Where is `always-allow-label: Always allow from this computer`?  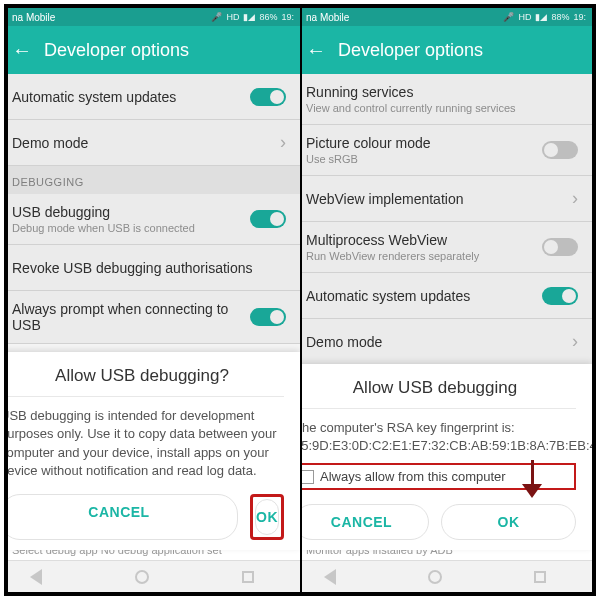
always-allow-label: Always allow from this computer is located at coordinates (413, 476).